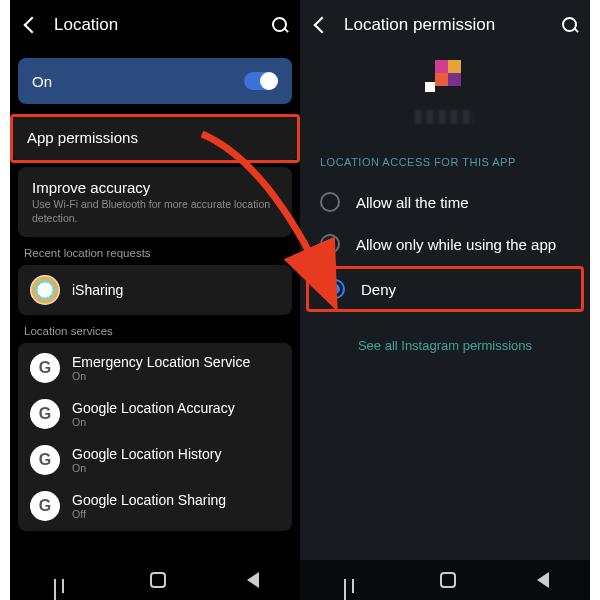  I want to click on app-permissions-label: App permissions, so click(155, 138).